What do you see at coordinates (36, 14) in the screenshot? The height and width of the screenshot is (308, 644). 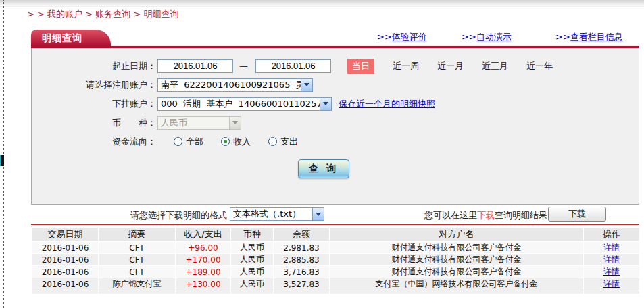 I see `breadcrumb-prefix: > >` at bounding box center [36, 14].